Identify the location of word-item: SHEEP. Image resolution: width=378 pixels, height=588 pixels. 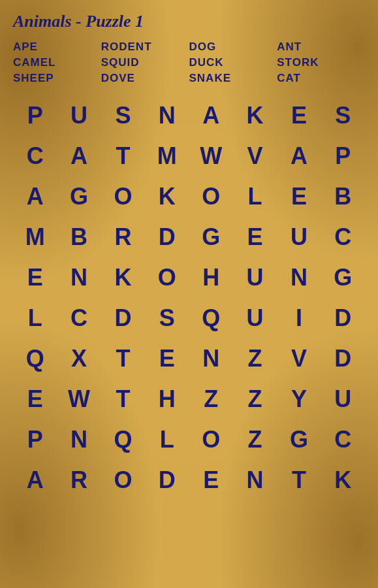
(57, 78).